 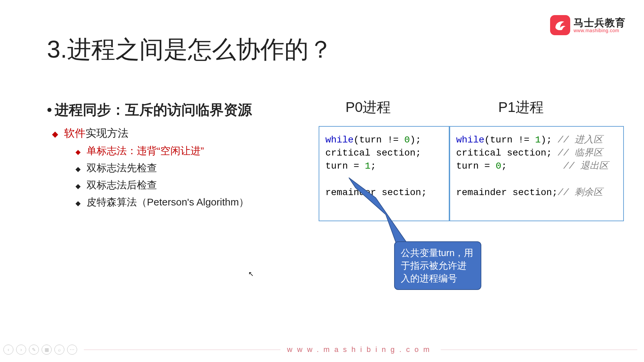 What do you see at coordinates (361, 350) in the screenshot?
I see `footer-url: www.mashibing.com` at bounding box center [361, 350].